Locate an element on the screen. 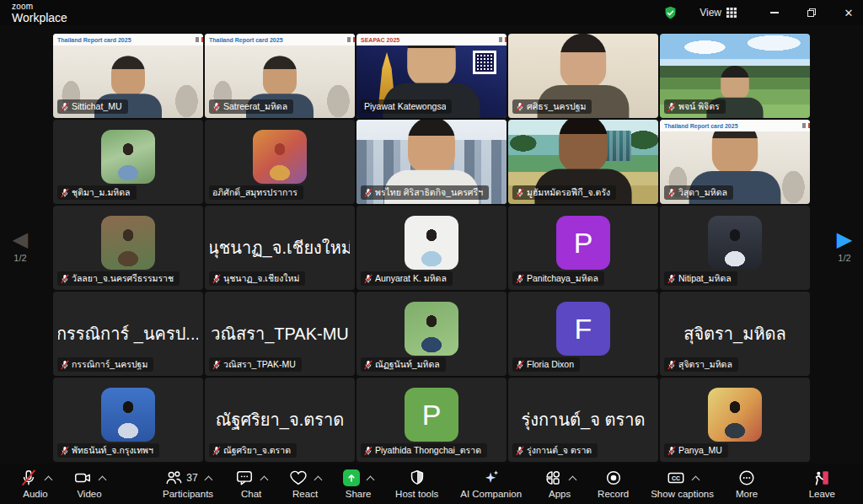 This screenshot has width=863, height=504. participant-tile: ศศิธร_นครปฐม is located at coordinates (583, 76).